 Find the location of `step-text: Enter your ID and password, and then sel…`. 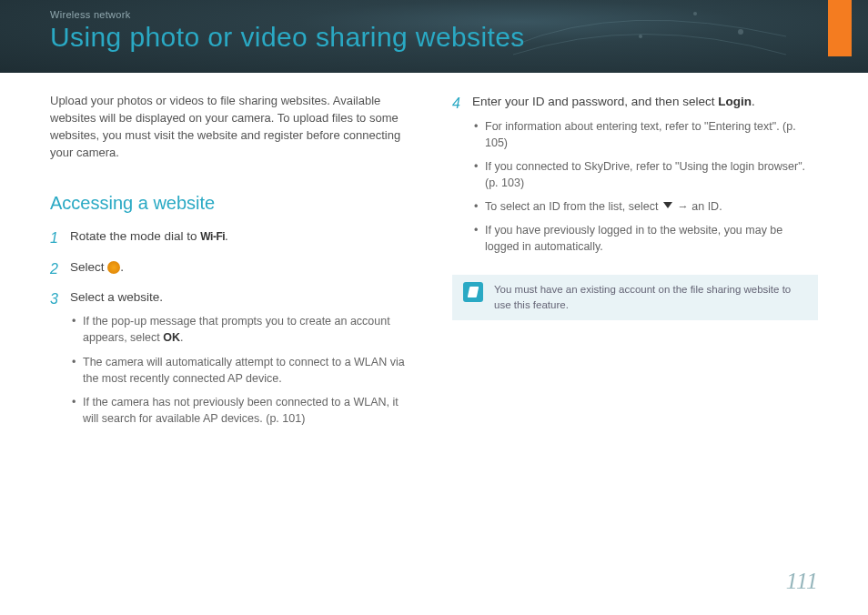

step-text: Enter your ID and password, and then sel… is located at coordinates (595, 102).